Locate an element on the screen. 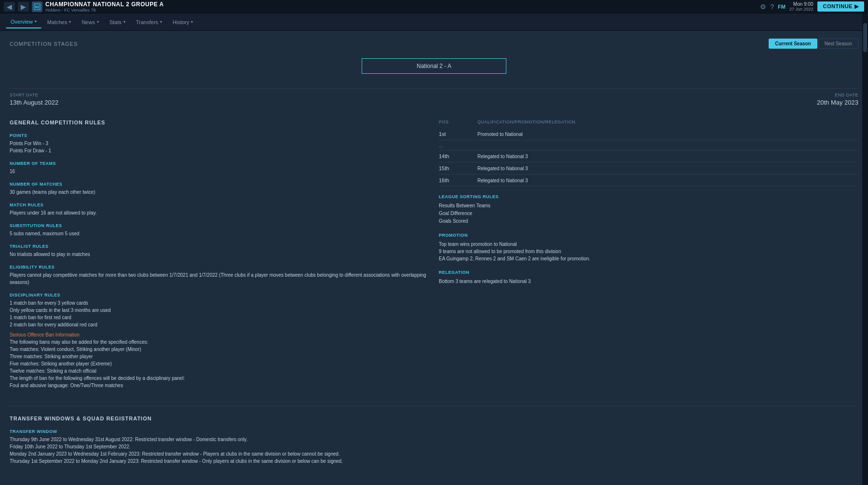 This screenshot has width=868, height=485. league-sorting-label: LEAGUE SORTING RULES is located at coordinates (649, 197).